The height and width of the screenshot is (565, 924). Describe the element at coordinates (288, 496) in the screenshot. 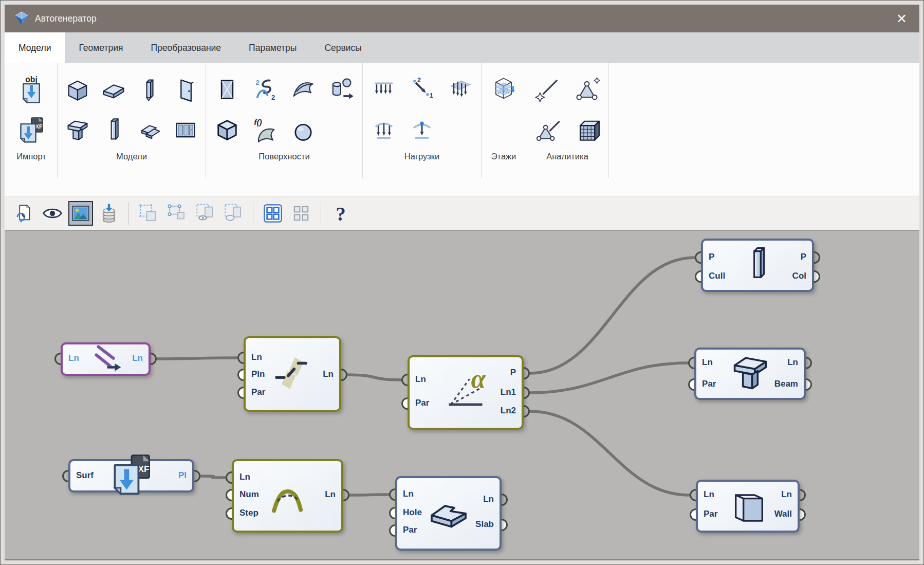

I see `node-arc: LnNumStepLn` at that location.